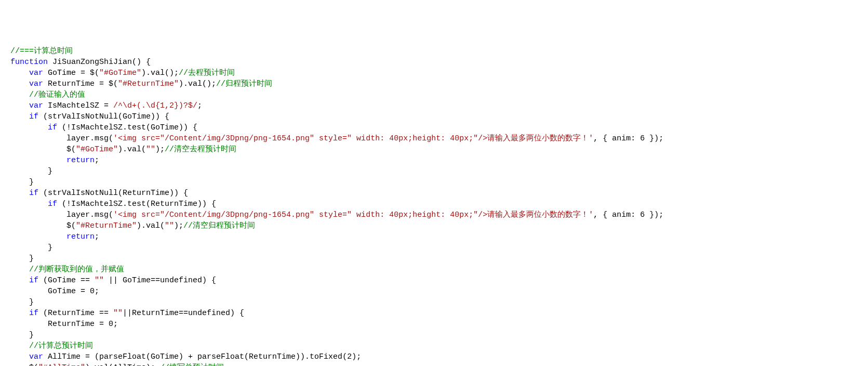  Describe the element at coordinates (434, 73) in the screenshot. I see `code-line: var GoTime = $("#GoTime").val();//去程预计时间` at that location.